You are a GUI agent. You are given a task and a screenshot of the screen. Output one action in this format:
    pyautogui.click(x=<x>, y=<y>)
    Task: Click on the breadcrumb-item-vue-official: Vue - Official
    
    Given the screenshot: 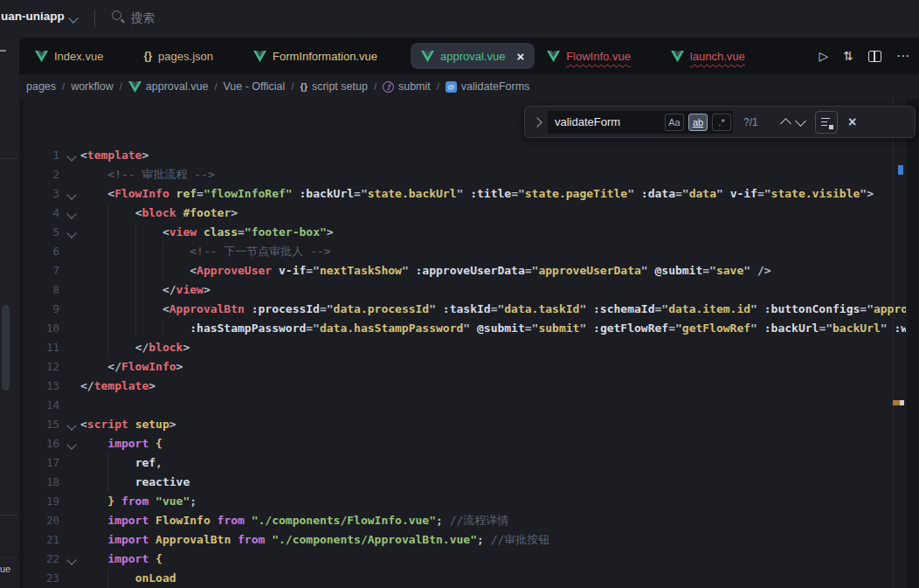 What is the action you would take?
    pyautogui.click(x=253, y=86)
    